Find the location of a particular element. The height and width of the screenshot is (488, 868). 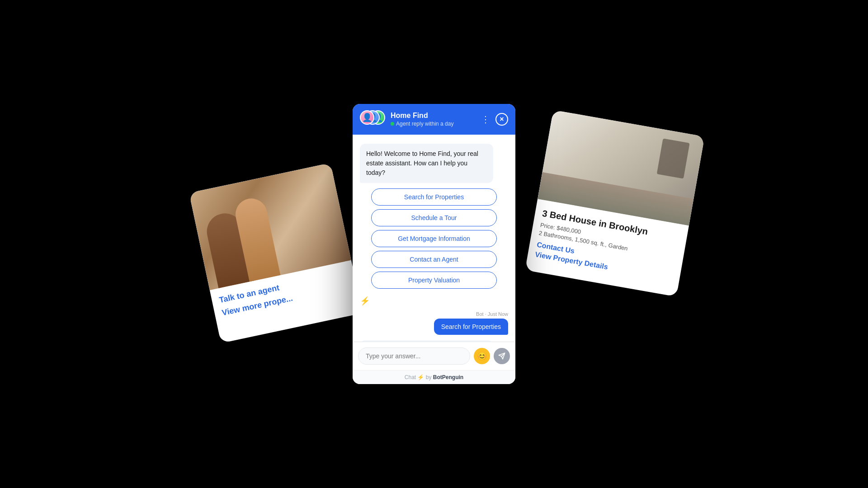

quick-reply-property-valuation: Property Valuation is located at coordinates (434, 280).